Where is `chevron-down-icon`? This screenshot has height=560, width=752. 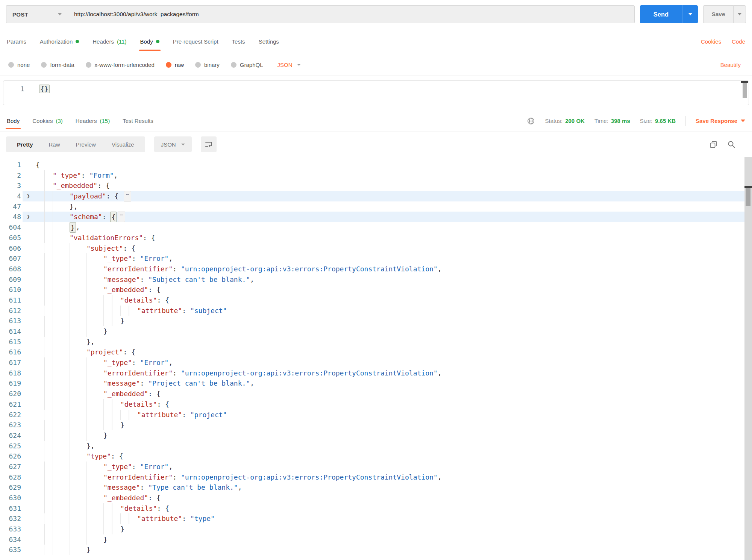
chevron-down-icon is located at coordinates (690, 14).